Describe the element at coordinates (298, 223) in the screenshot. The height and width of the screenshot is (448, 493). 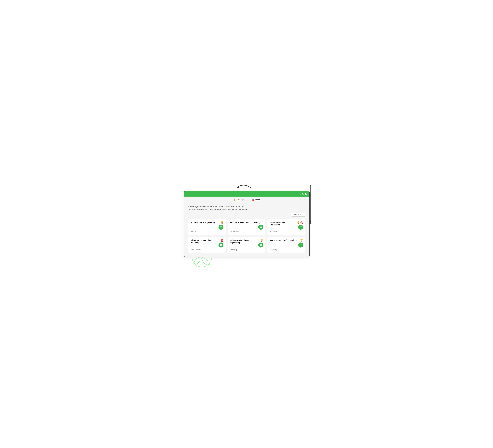
I see `award-icon-3: 🏆` at that location.